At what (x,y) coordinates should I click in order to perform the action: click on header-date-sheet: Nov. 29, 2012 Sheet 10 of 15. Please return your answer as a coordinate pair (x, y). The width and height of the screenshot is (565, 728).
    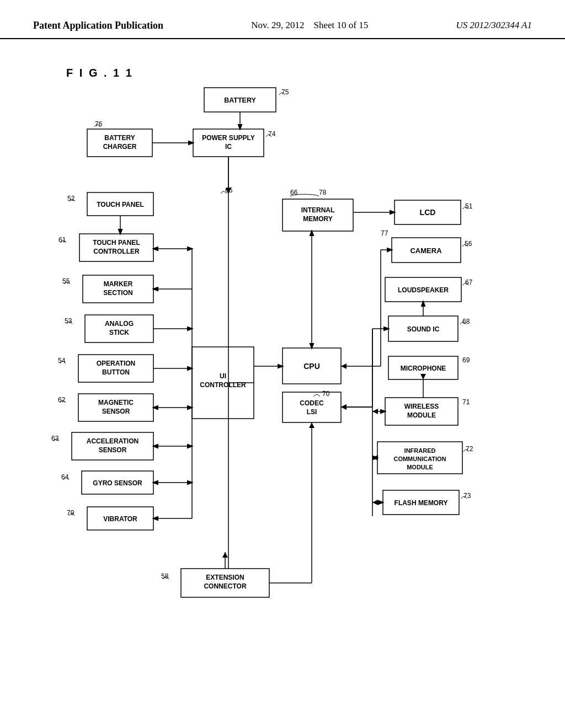
    Looking at the image, I should click on (310, 25).